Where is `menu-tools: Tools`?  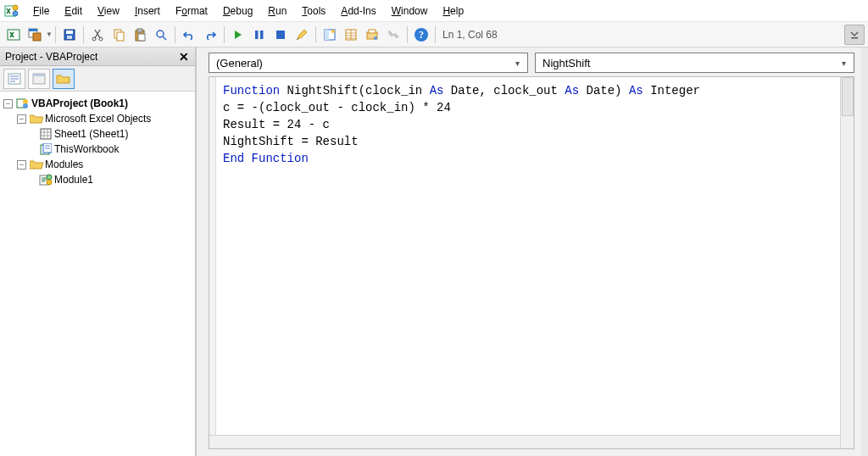 menu-tools: Tools is located at coordinates (314, 11).